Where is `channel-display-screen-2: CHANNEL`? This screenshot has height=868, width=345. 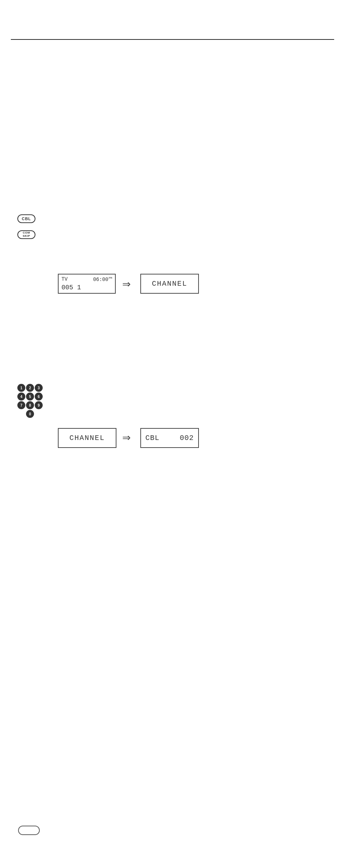
channel-display-screen-2: CHANNEL is located at coordinates (87, 438).